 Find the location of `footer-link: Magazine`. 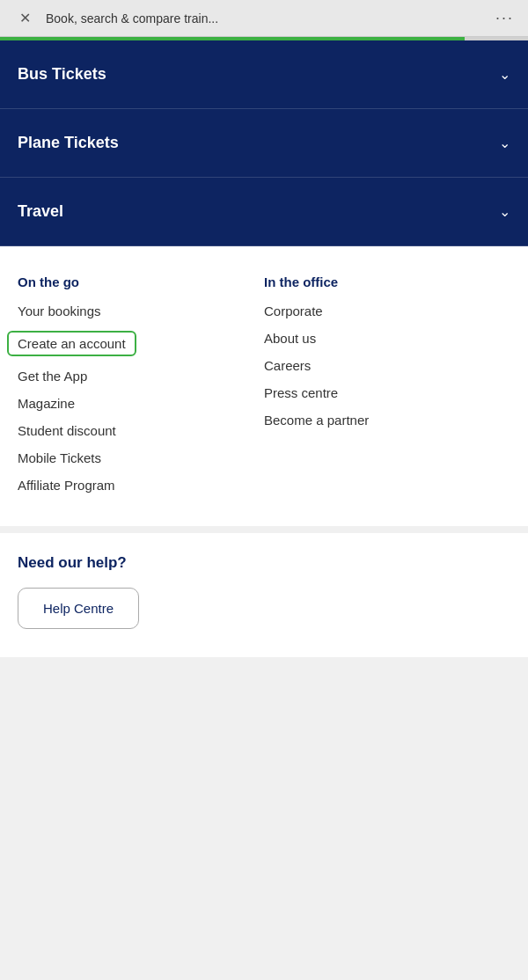

footer-link: Magazine is located at coordinates (141, 403).